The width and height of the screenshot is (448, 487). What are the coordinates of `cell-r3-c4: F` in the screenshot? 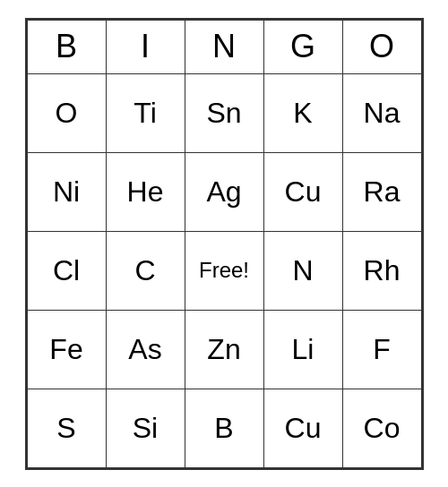 It's located at (382, 349).